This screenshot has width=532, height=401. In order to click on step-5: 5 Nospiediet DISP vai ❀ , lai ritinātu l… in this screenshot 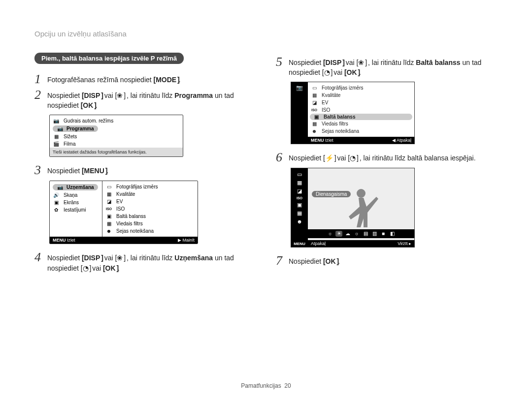, I will do `click(387, 67)`.